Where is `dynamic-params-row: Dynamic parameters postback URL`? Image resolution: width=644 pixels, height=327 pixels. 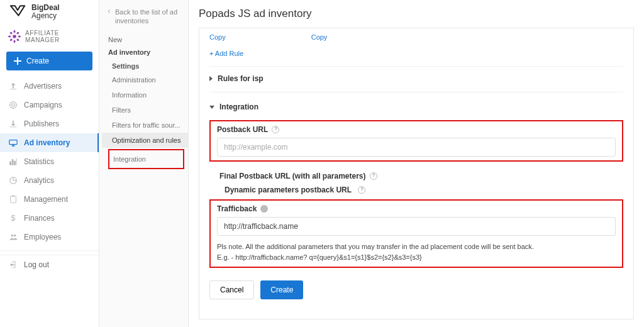
dynamic-params-row: Dynamic parameters postback URL is located at coordinates (416, 189).